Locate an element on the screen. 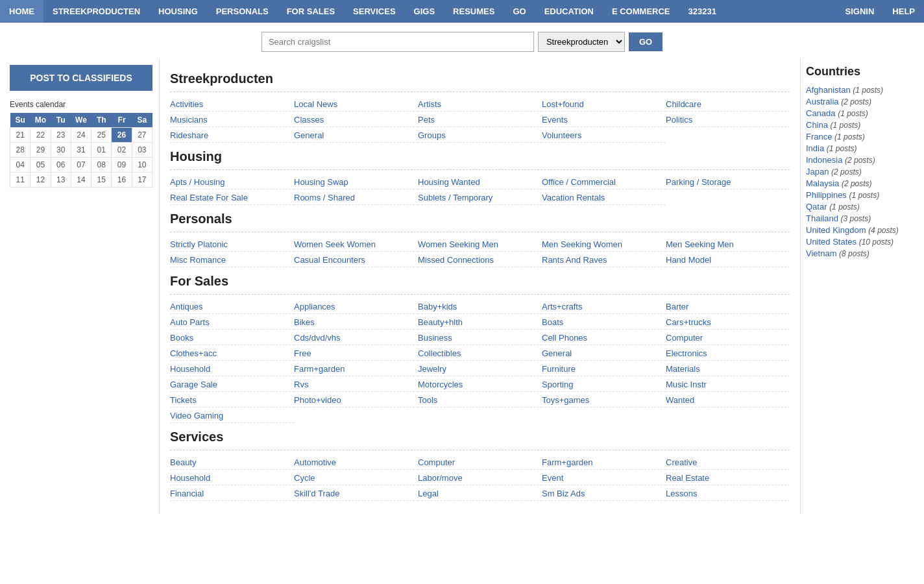 This screenshot has width=924, height=584. section-link: Beauty+hlth is located at coordinates (480, 322).